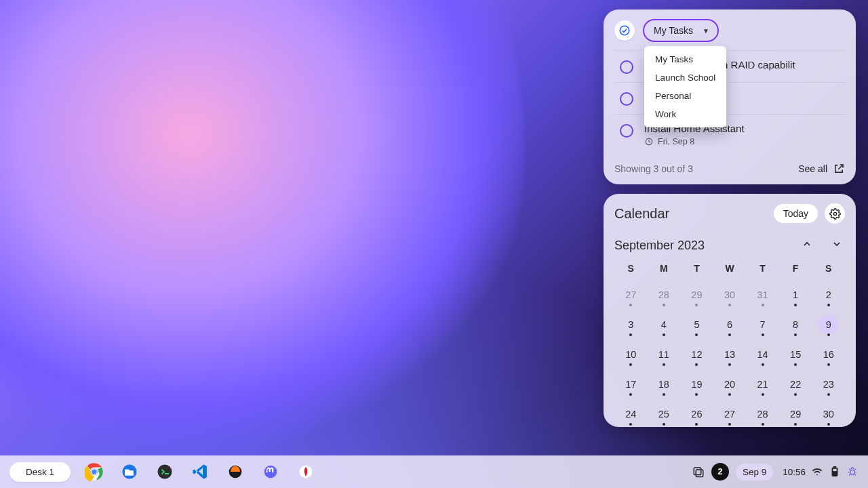 Image resolution: width=868 pixels, height=488 pixels. What do you see at coordinates (796, 295) in the screenshot?
I see `calendar-day: 1` at bounding box center [796, 295].